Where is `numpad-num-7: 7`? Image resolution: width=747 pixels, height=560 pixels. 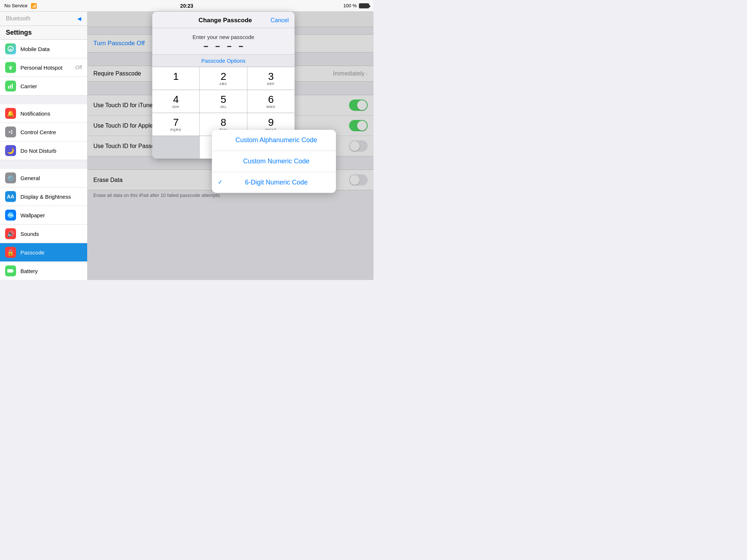 numpad-num-7: 7 is located at coordinates (176, 122).